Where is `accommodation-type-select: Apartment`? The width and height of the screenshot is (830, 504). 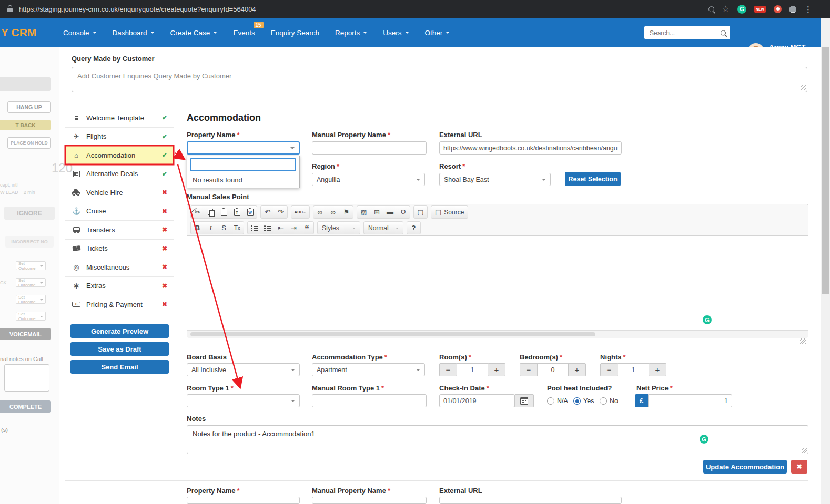
accommodation-type-select: Apartment is located at coordinates (368, 370).